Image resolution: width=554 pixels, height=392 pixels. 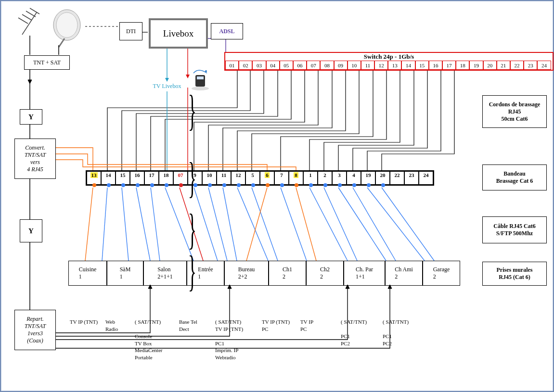 What do you see at coordinates (286, 65) in the screenshot?
I see `switch-port-05: 05` at bounding box center [286, 65].